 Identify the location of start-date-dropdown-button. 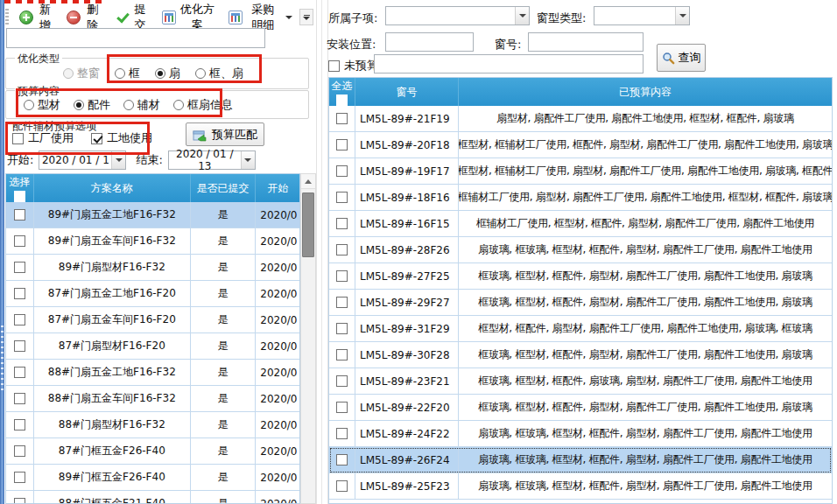
(118, 160).